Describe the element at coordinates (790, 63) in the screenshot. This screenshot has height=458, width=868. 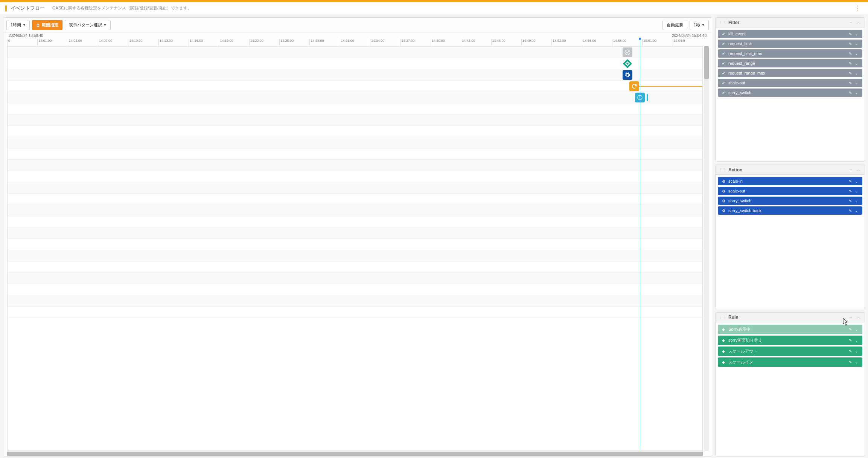
I see `filter-item: ✔request_range✎⌄` at that location.